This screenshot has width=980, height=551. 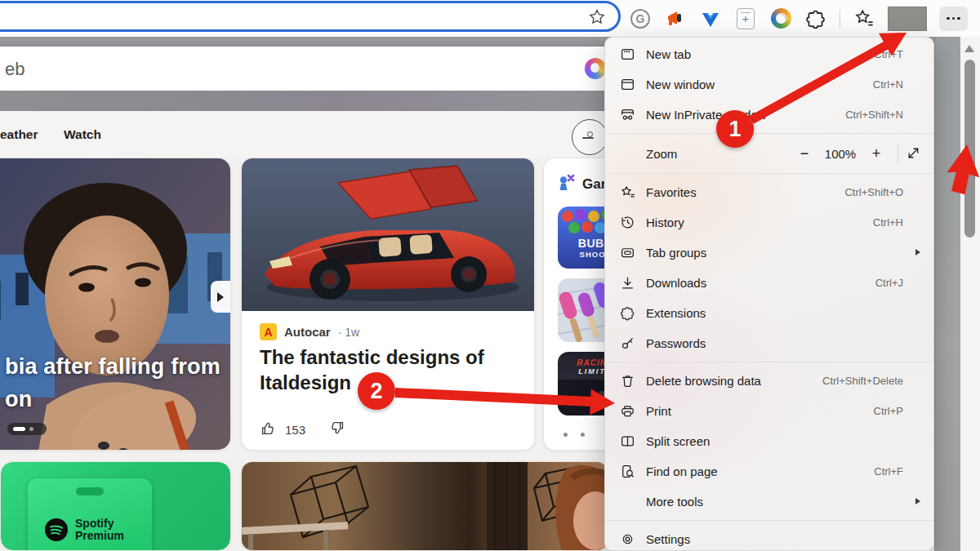 I want to click on menu-item-delete-browsing-data: Delete browsing dataCtrl+Shift+Delete, so click(x=769, y=380).